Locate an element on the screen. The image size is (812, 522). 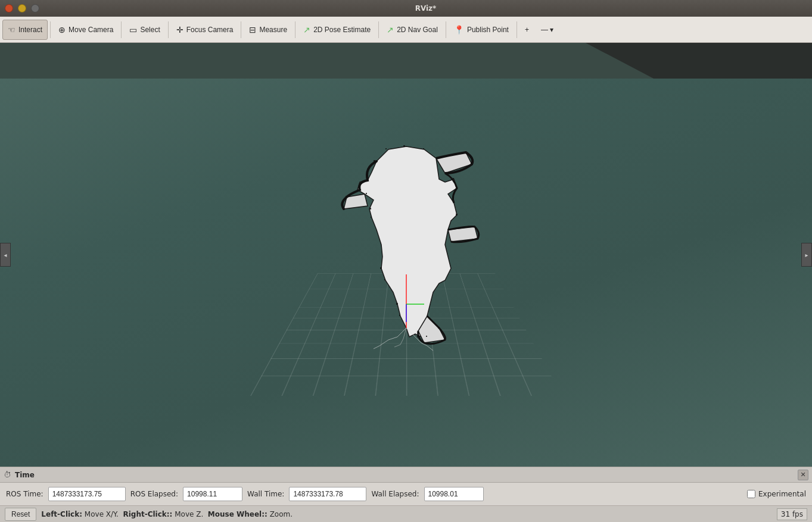
pose-estimate-button: ↗ 2D Pose Estimate is located at coordinates (337, 30).